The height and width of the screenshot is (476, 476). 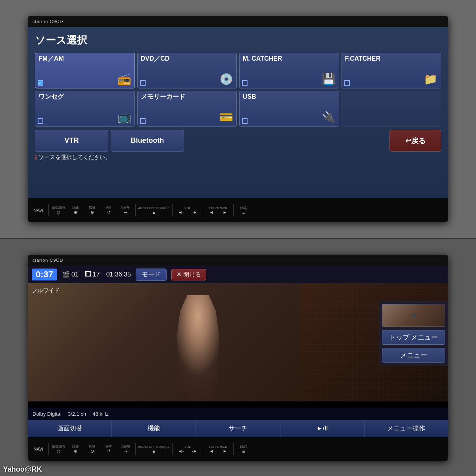 What do you see at coordinates (406, 428) in the screenshot?
I see `action-menu-ops: メニュー操作` at bounding box center [406, 428].